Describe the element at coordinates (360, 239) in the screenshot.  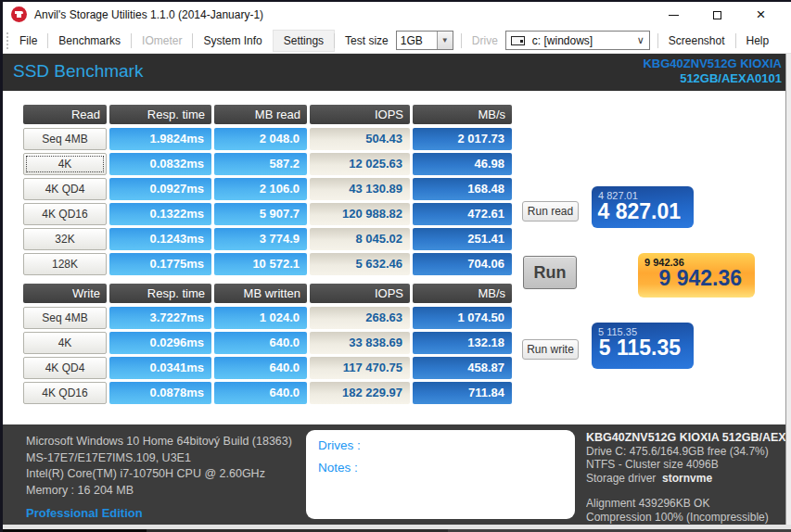
I see `value-cell: 8 045.02` at that location.